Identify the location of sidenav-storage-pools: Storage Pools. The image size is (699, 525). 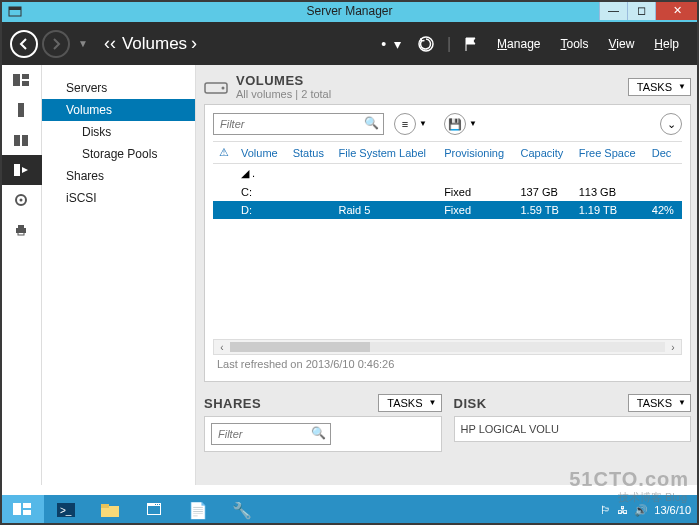
(118, 154).